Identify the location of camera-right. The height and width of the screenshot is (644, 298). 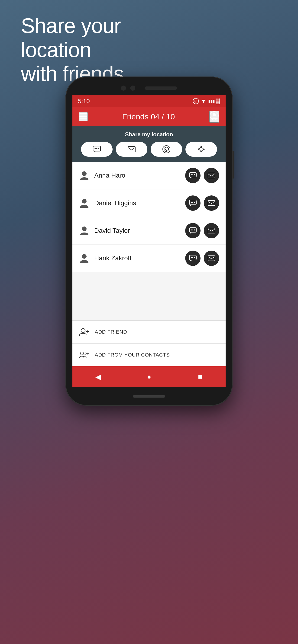
(133, 88).